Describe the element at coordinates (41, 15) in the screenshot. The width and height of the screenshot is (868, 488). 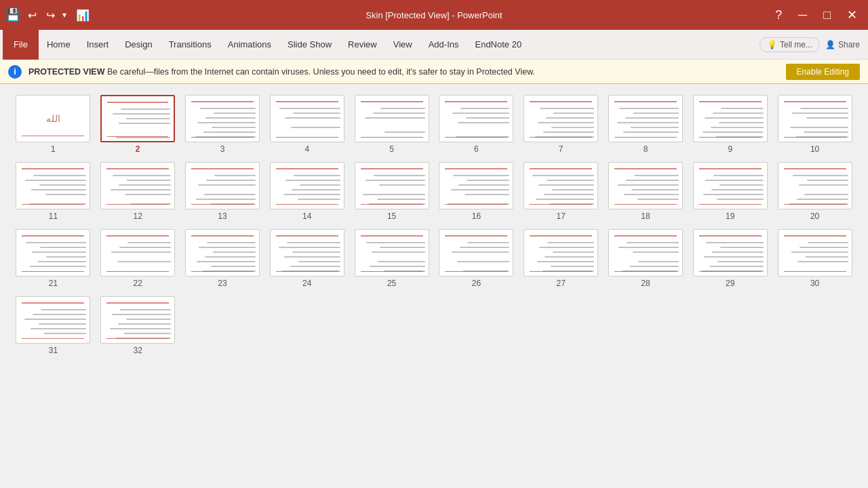
I see `undo-redo-group: ↩ ↪` at that location.